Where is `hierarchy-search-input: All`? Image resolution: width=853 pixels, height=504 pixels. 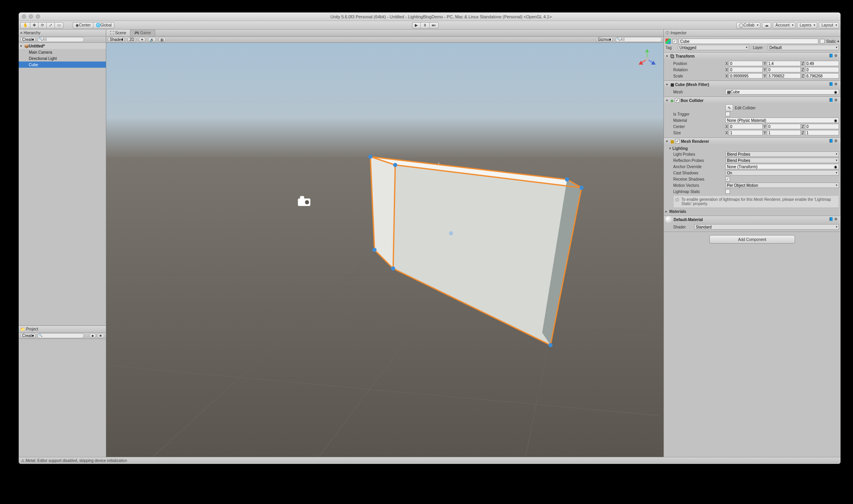
hierarchy-search-input: All is located at coordinates (61, 40).